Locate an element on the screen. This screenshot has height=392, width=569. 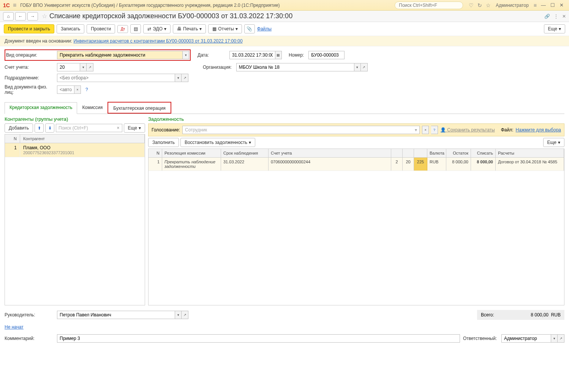
number-label: Номер: is located at coordinates (296, 55).